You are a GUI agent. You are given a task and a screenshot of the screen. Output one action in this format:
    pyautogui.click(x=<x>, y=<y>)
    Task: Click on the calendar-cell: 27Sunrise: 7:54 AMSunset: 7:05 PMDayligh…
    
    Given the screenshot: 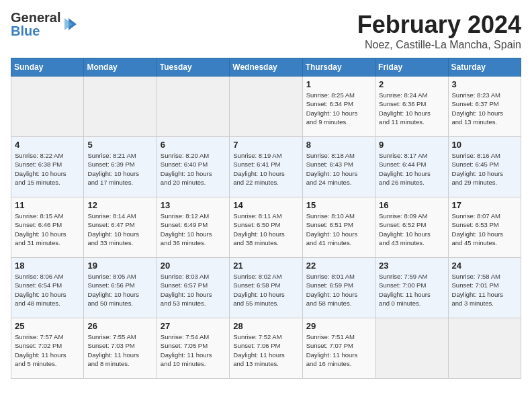 What is the action you would take?
    pyautogui.click(x=193, y=349)
    